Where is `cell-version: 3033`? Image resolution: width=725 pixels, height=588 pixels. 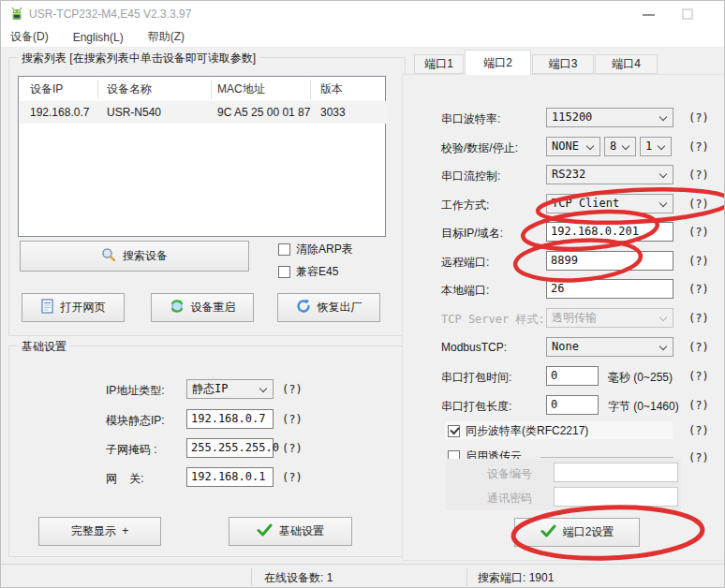
cell-version: 3033 is located at coordinates (333, 112).